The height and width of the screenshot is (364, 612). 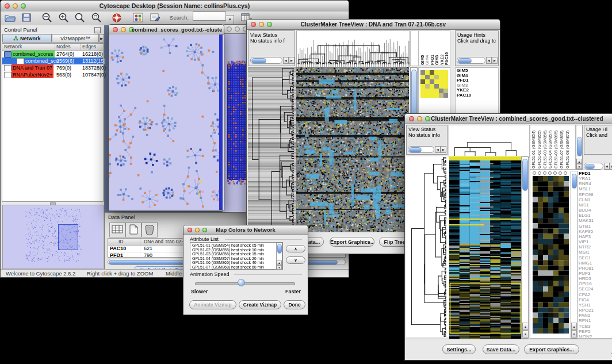 I want to click on mini-heatmap-canvas, so click(x=551, y=255).